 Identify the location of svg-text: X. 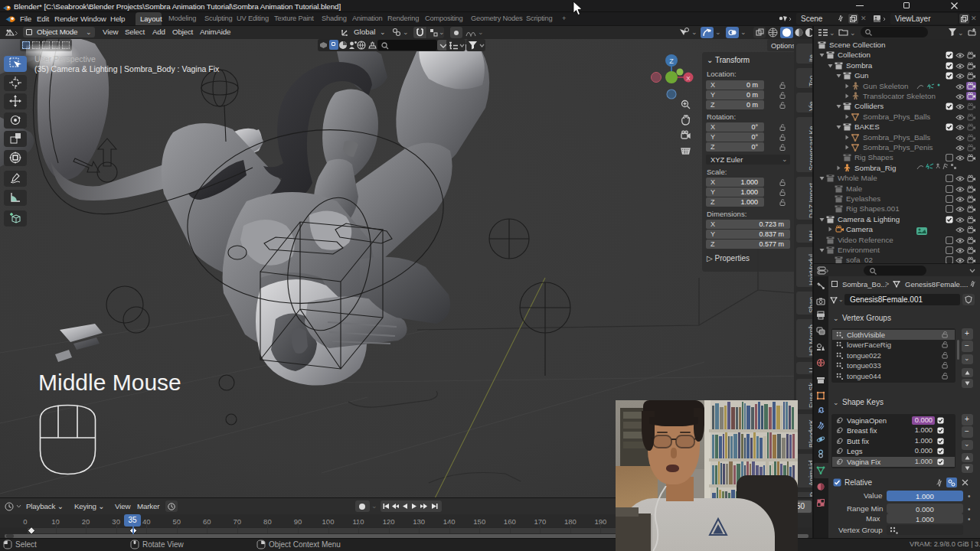
(688, 78).